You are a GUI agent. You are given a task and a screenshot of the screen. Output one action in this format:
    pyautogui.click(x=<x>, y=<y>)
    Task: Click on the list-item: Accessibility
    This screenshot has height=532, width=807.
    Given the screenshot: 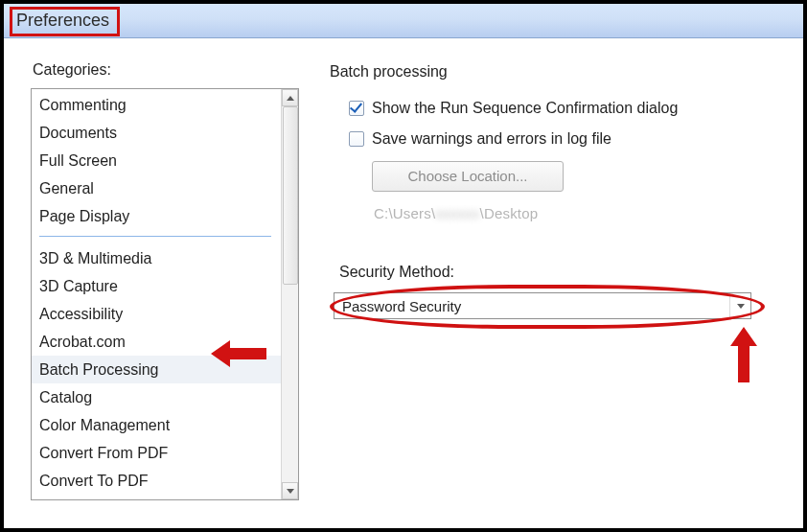 What is the action you would take?
    pyautogui.click(x=156, y=314)
    